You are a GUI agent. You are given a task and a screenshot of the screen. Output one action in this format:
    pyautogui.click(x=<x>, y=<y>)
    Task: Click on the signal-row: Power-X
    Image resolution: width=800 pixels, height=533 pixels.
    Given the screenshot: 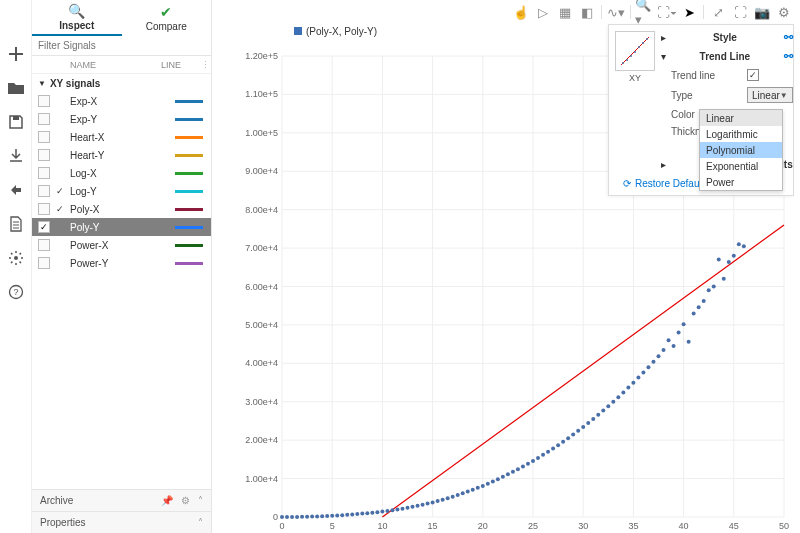 What is the action you would take?
    pyautogui.click(x=122, y=245)
    